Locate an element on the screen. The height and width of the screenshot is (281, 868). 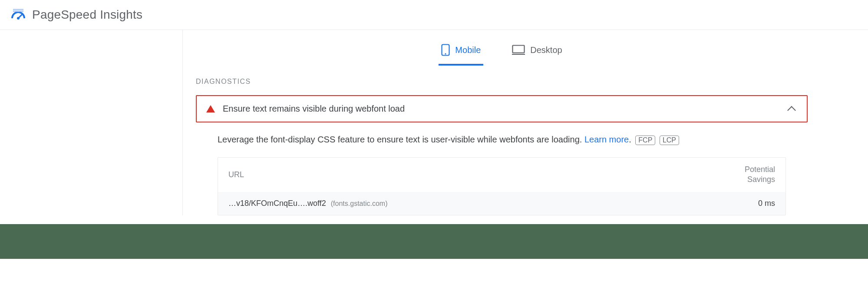
col-savings: Potential Savings is located at coordinates (760, 175).